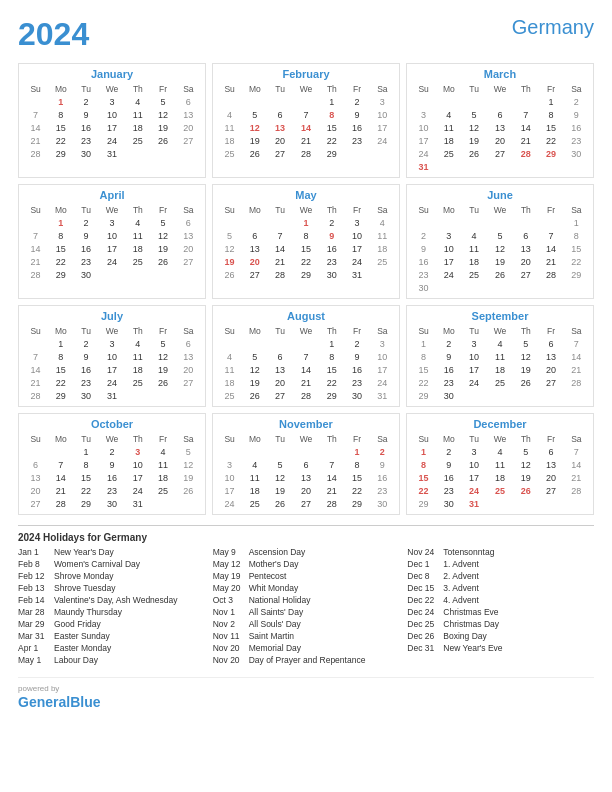 This screenshot has height=792, width=612. Describe the element at coordinates (112, 576) in the screenshot. I see `holiday-entry: Feb 12Shrove Monday` at that location.